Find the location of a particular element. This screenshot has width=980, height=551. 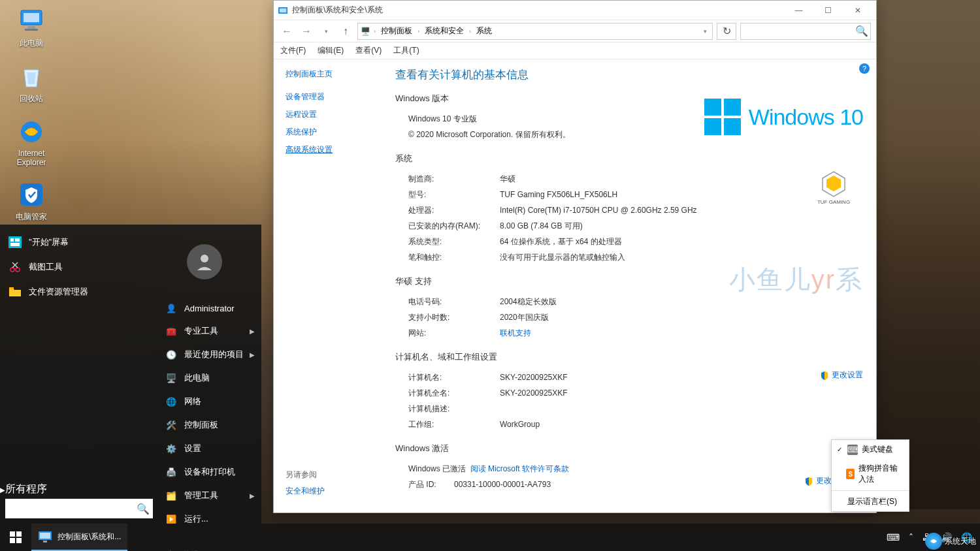

run-icon: ▶️ is located at coordinates (171, 520).